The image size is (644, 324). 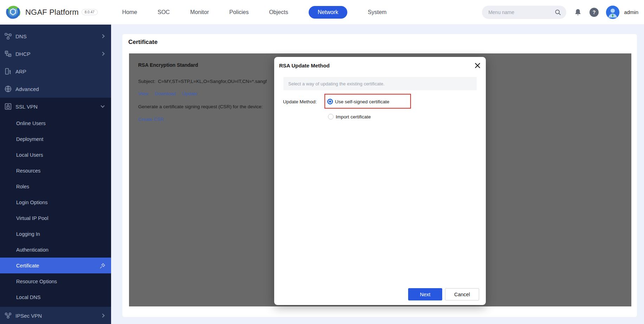 I want to click on radio-import-certificate, so click(x=331, y=117).